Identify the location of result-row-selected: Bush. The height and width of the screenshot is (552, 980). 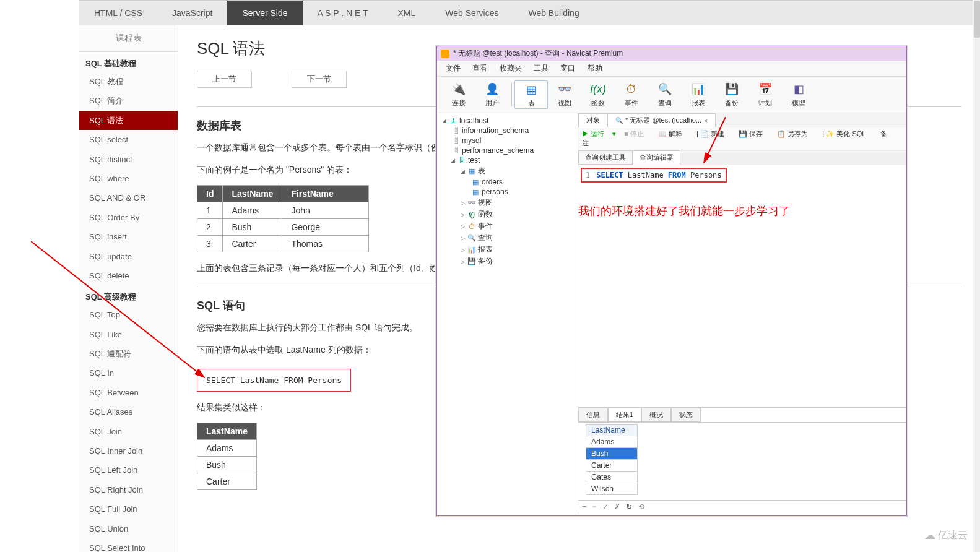
(612, 454).